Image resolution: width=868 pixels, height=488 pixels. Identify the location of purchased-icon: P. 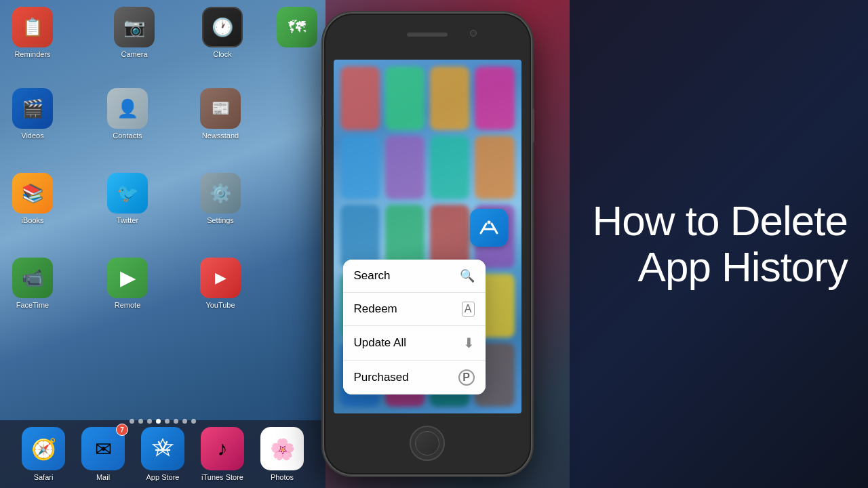
(467, 378).